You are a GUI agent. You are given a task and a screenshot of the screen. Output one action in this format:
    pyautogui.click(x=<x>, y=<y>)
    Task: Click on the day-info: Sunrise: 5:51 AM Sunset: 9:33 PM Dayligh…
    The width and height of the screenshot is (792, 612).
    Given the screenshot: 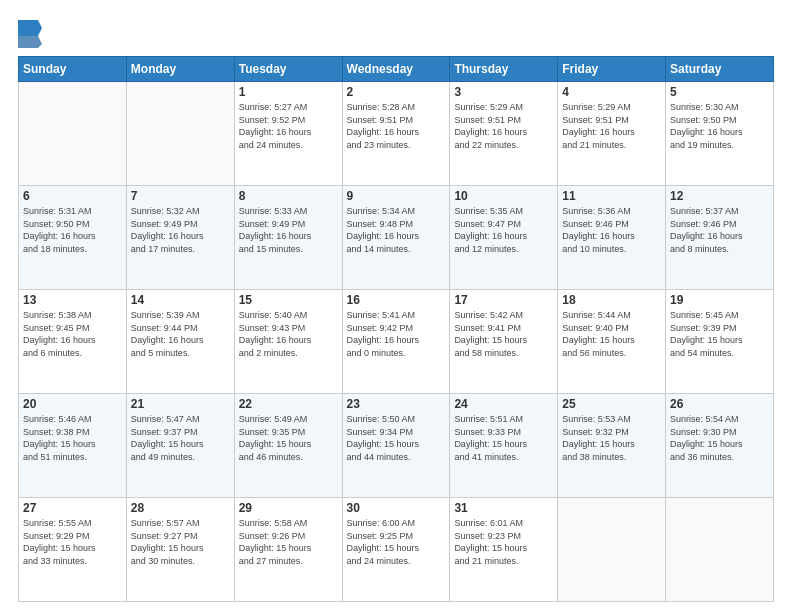 What is the action you would take?
    pyautogui.click(x=504, y=438)
    